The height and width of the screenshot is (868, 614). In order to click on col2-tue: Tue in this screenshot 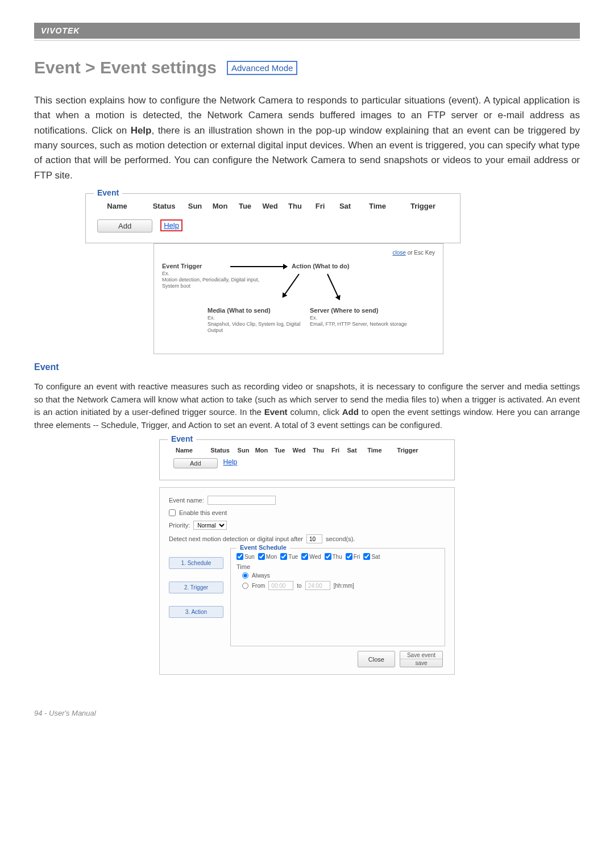, I will do `click(280, 450)`.